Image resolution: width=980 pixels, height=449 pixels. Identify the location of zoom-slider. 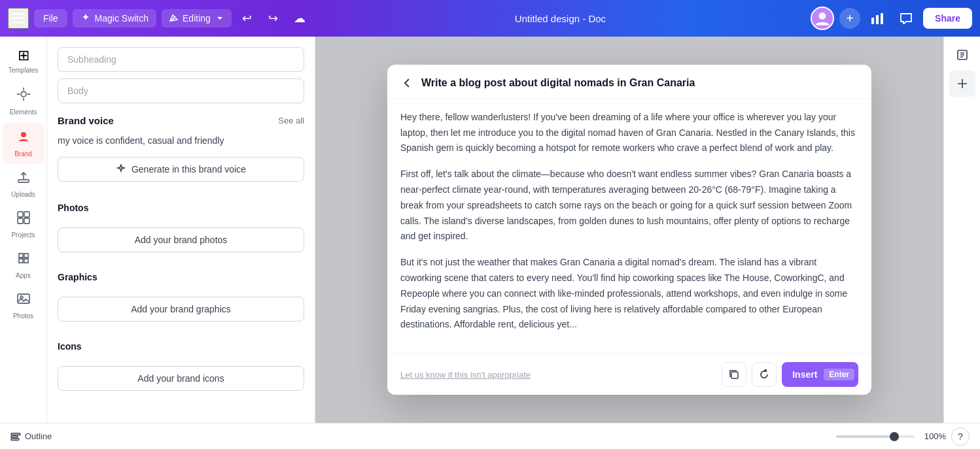
(875, 437).